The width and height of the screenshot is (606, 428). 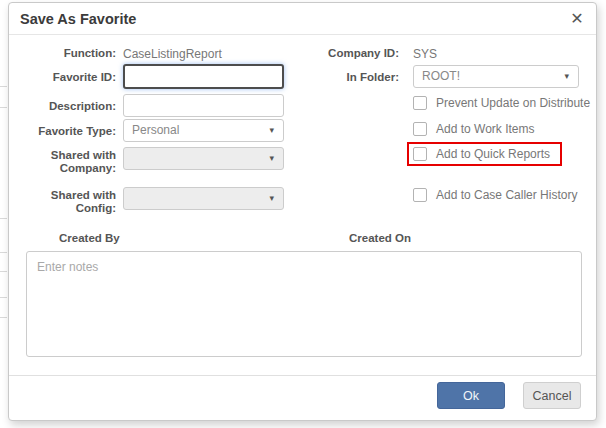 I want to click on shared-with-company-label: Shared with Company:, so click(x=66, y=162).